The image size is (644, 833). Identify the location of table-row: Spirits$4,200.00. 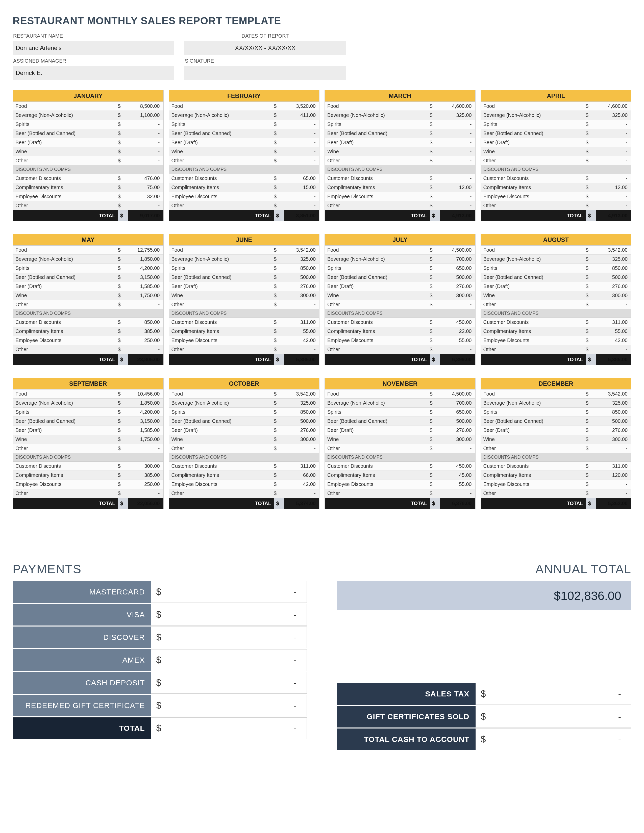
(88, 269).